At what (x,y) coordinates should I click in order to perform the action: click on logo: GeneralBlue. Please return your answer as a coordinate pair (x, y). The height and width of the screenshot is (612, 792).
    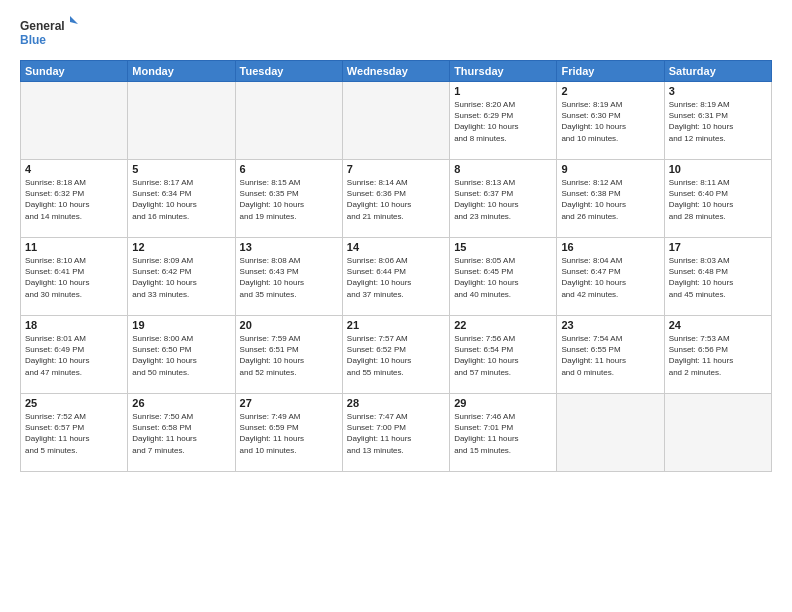
    Looking at the image, I should click on (50, 34).